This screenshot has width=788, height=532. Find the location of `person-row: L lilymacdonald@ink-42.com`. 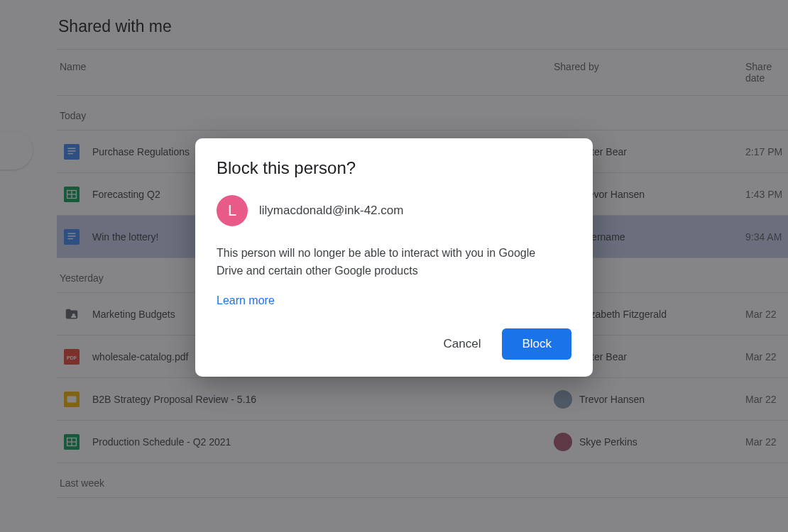

person-row: L lilymacdonald@ink-42.com is located at coordinates (394, 211).